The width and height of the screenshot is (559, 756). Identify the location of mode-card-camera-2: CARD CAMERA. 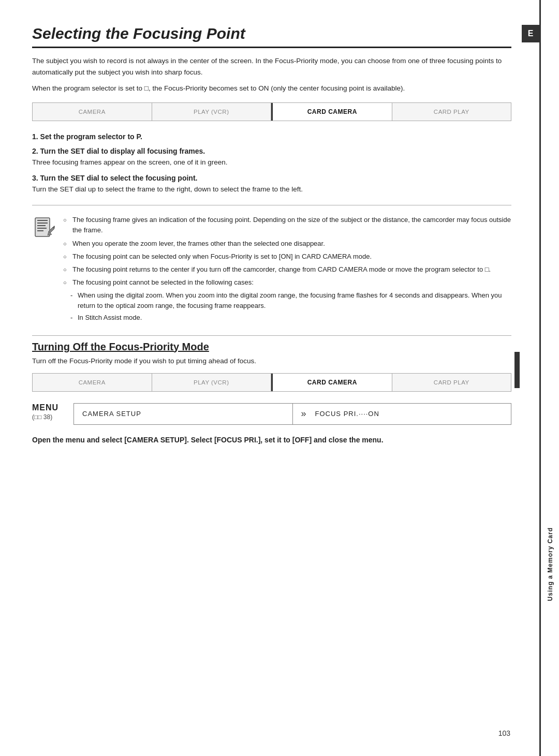
(332, 382).